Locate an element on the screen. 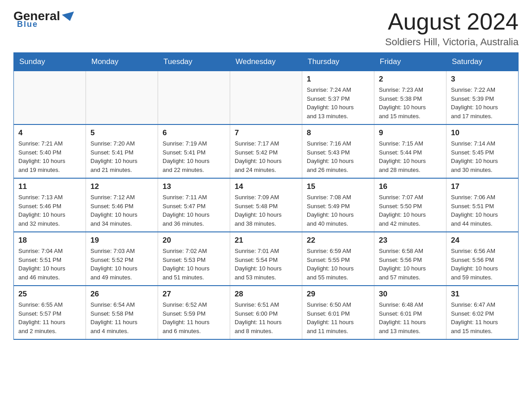  calendar-cell: 30Sunrise: 6:48 AMSunset: 6:01 PMDayligh… is located at coordinates (410, 313).